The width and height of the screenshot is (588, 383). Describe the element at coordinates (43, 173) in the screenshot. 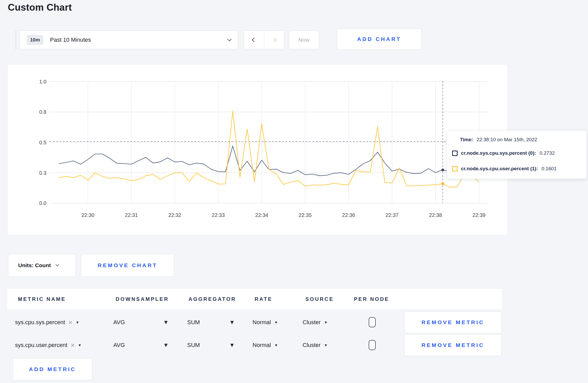

I see `svg-text: 0.3` at that location.